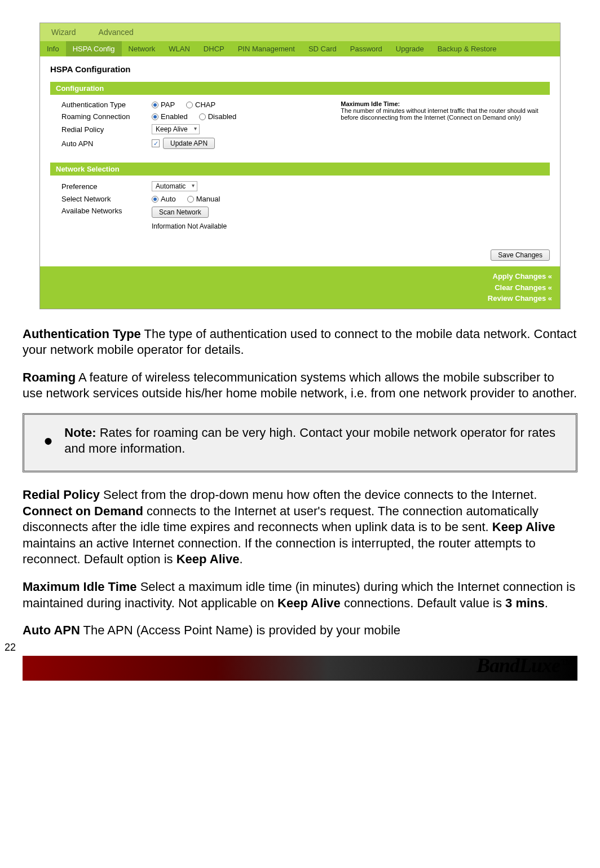 This screenshot has width=600, height=868. Describe the element at coordinates (410, 49) in the screenshot. I see `subtab-upgrade: Upgrade` at that location.